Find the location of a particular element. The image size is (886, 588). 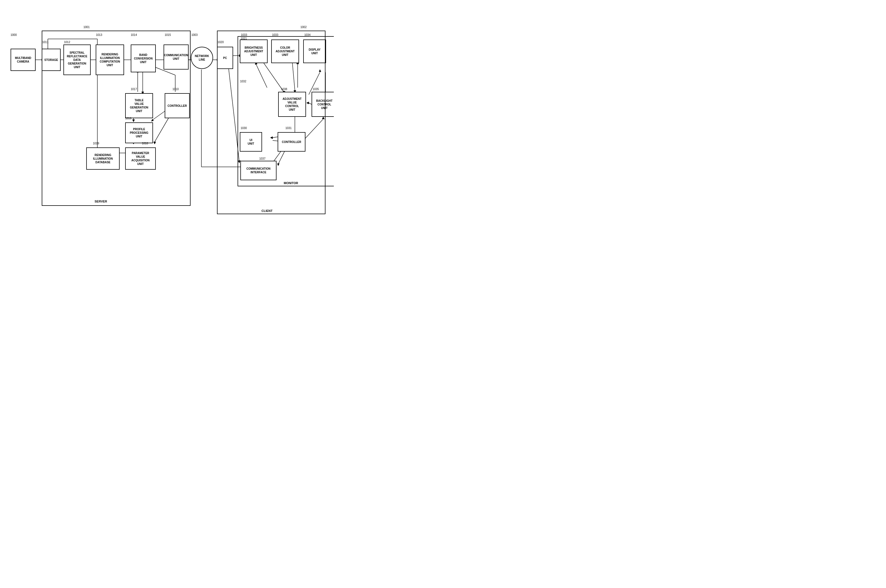

label-server: SERVER is located at coordinates (101, 201).